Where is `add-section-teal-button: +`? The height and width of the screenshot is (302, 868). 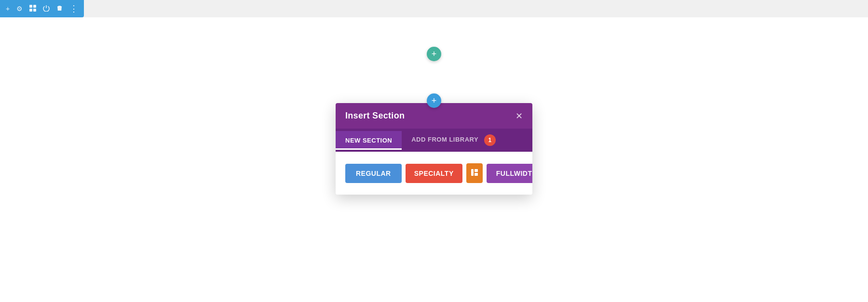
add-section-teal-button: + is located at coordinates (434, 54).